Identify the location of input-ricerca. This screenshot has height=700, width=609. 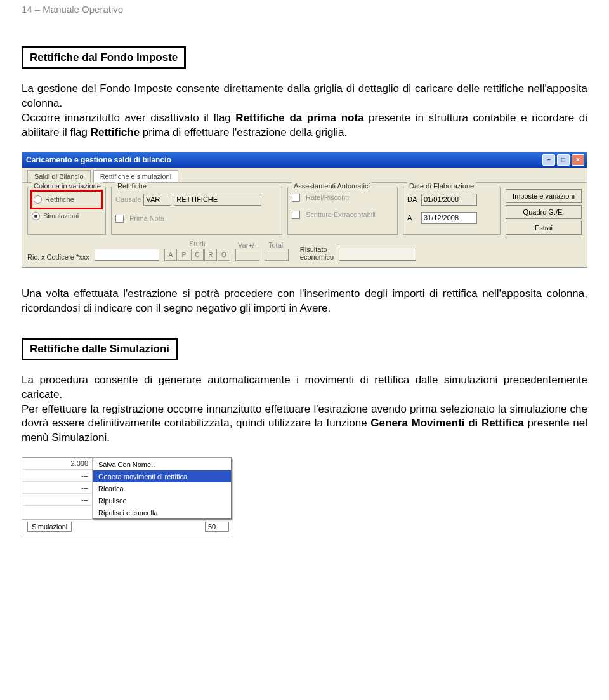
(127, 255).